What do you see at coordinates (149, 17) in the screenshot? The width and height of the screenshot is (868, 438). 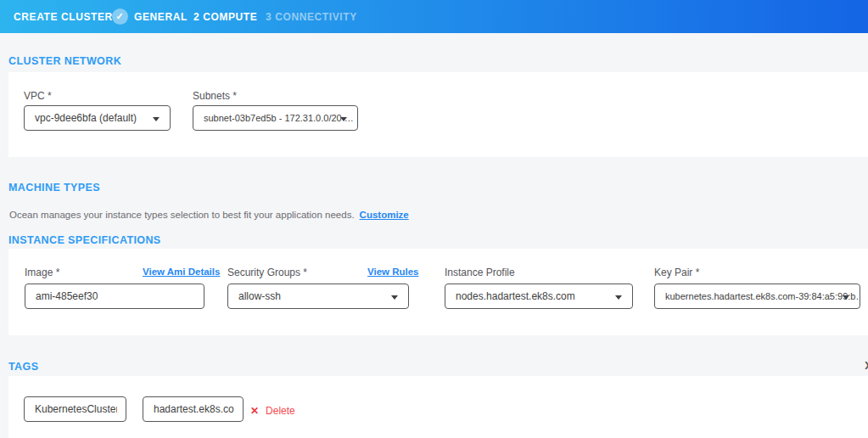 I see `tab-general: ✓ GENERAL` at bounding box center [149, 17].